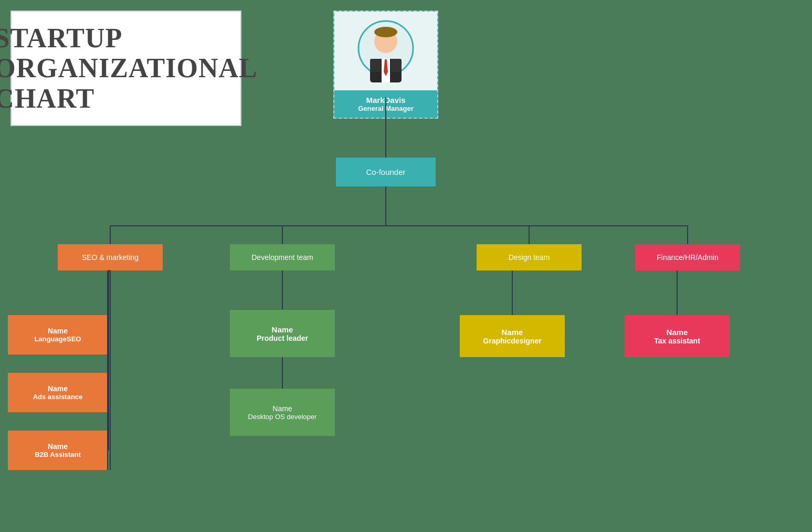 The height and width of the screenshot is (532, 812). What do you see at coordinates (529, 257) in the screenshot?
I see `dept-design: Design team` at bounding box center [529, 257].